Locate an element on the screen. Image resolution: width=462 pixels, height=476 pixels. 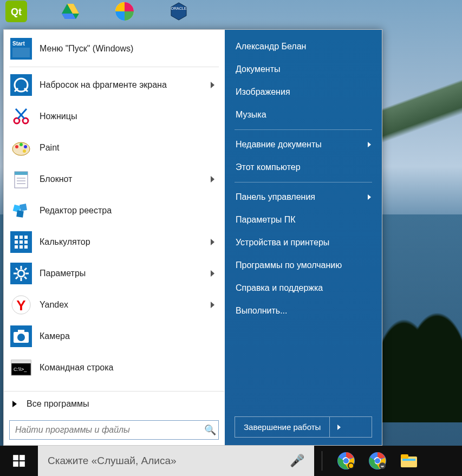
program-notepad: Блокнот is located at coordinates (114, 179).